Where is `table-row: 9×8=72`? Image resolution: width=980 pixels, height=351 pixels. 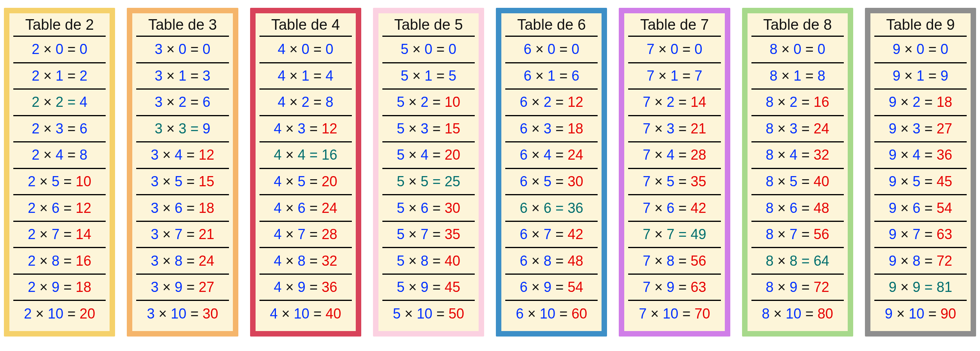 table-row: 9×8=72 is located at coordinates (921, 261).